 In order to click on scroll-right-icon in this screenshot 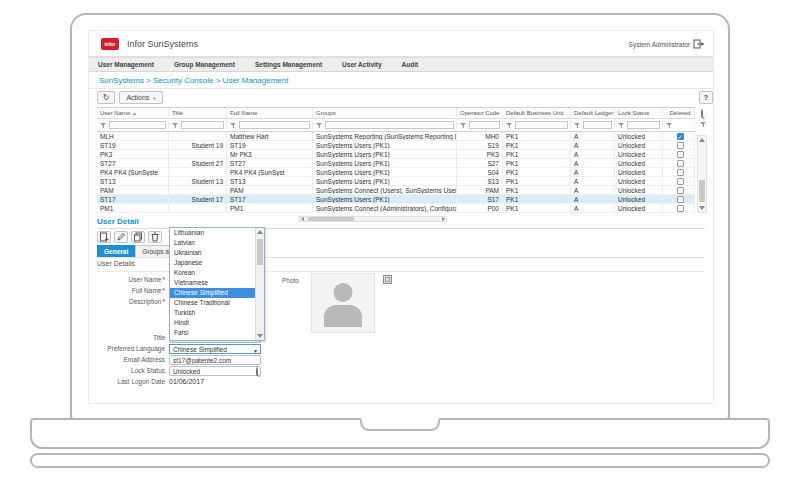, I will do `click(444, 219)`.